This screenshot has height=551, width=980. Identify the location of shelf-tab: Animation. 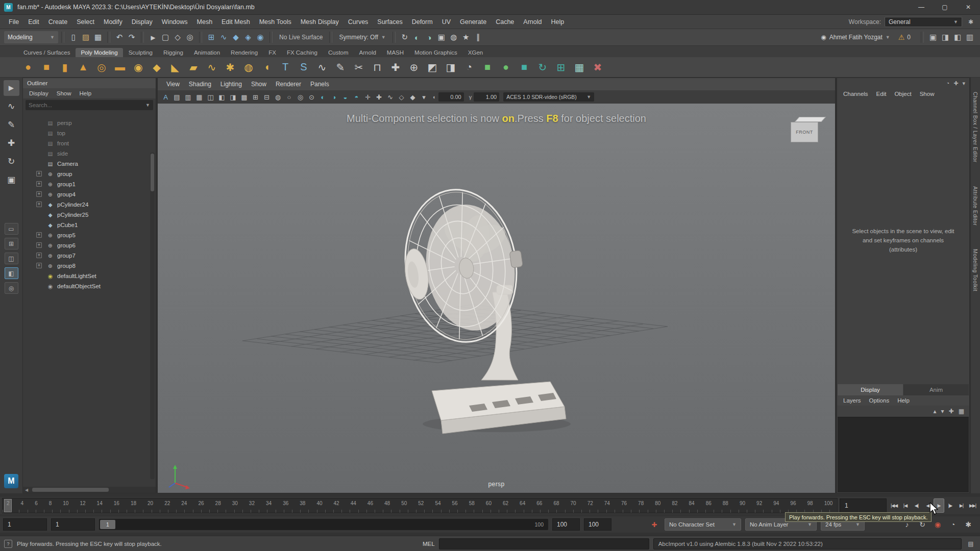
(207, 53).